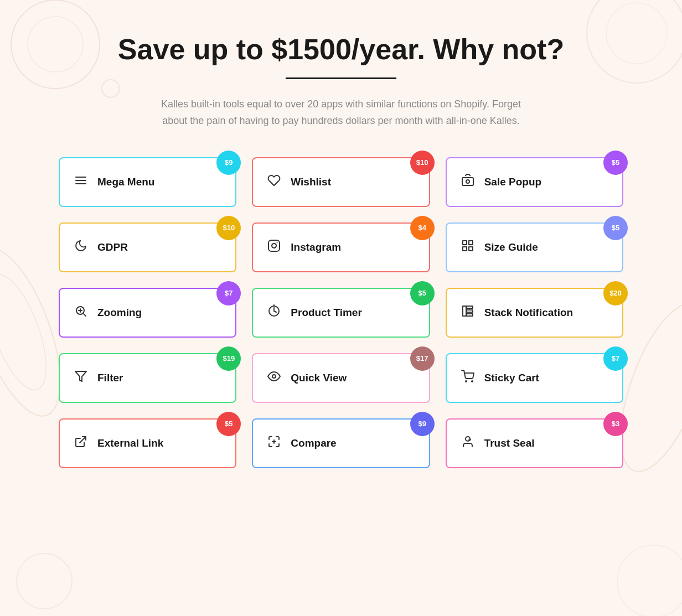 This screenshot has height=616, width=682. What do you see at coordinates (311, 182) in the screenshot?
I see `feature-label-wishlist: Wishlist` at bounding box center [311, 182].